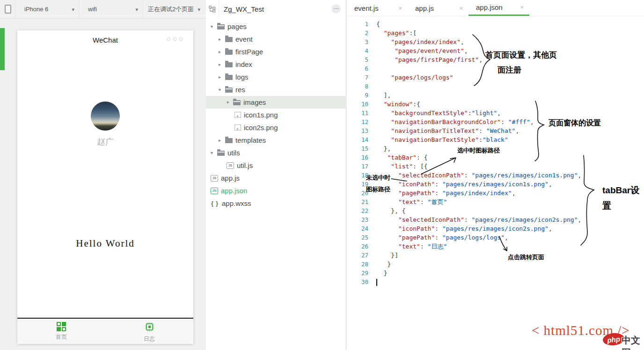  Describe the element at coordinates (105, 40) in the screenshot. I see `phone-navbar: WeChat` at that location.